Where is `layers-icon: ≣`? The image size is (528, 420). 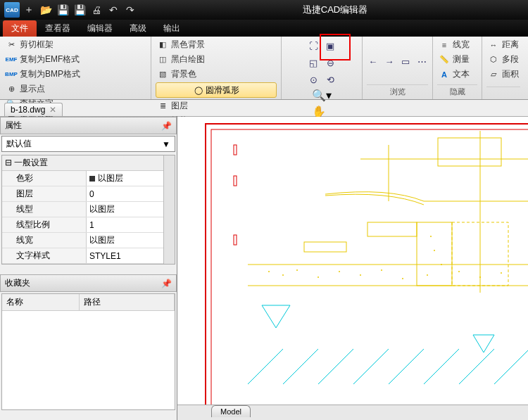 layers-icon: ≣ is located at coordinates (163, 106).